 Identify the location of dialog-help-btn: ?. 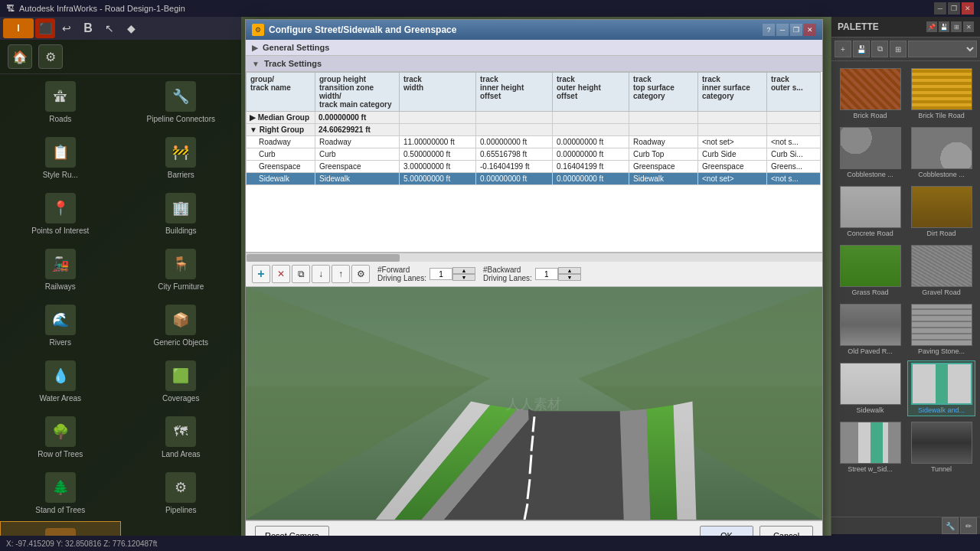
(769, 30).